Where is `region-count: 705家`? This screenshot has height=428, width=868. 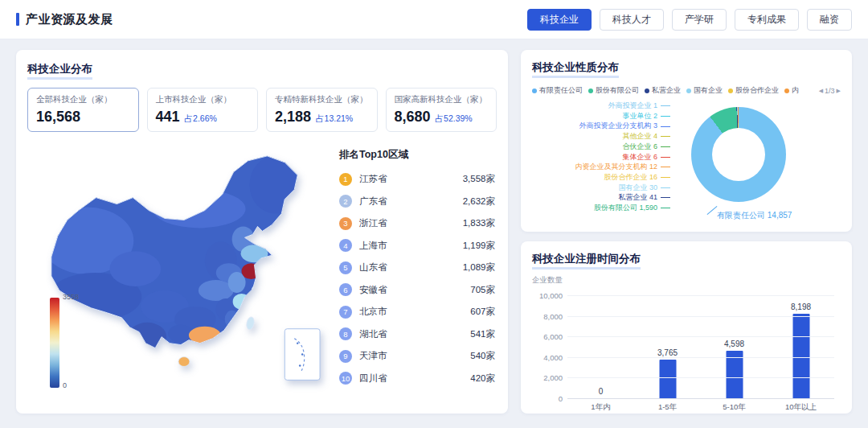 region-count: 705家 is located at coordinates (482, 290).